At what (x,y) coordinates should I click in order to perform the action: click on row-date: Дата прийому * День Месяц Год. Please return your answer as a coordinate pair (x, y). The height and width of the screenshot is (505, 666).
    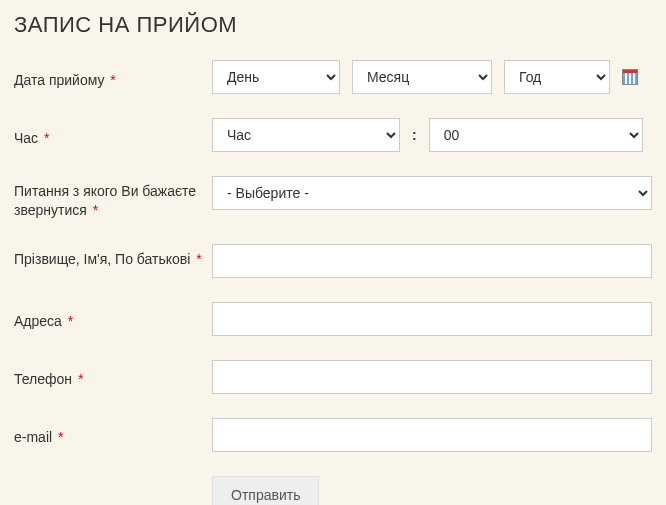
    Looking at the image, I should click on (333, 77).